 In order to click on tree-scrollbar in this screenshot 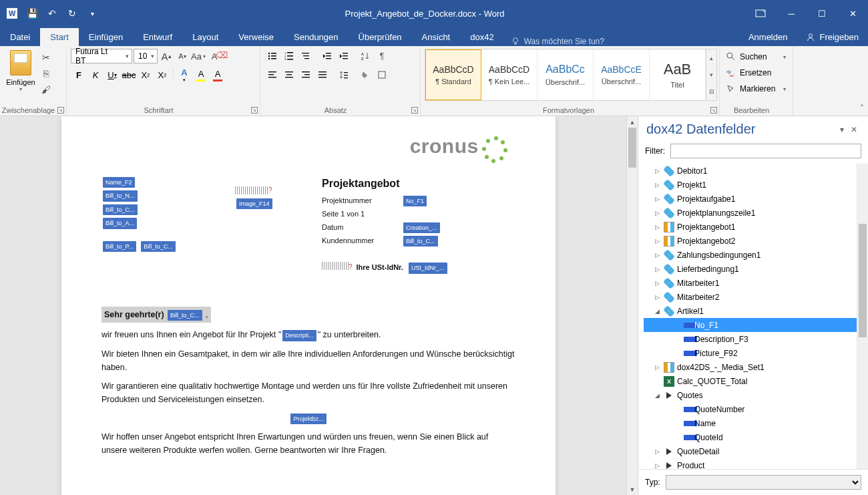, I will do `click(863, 317)`.